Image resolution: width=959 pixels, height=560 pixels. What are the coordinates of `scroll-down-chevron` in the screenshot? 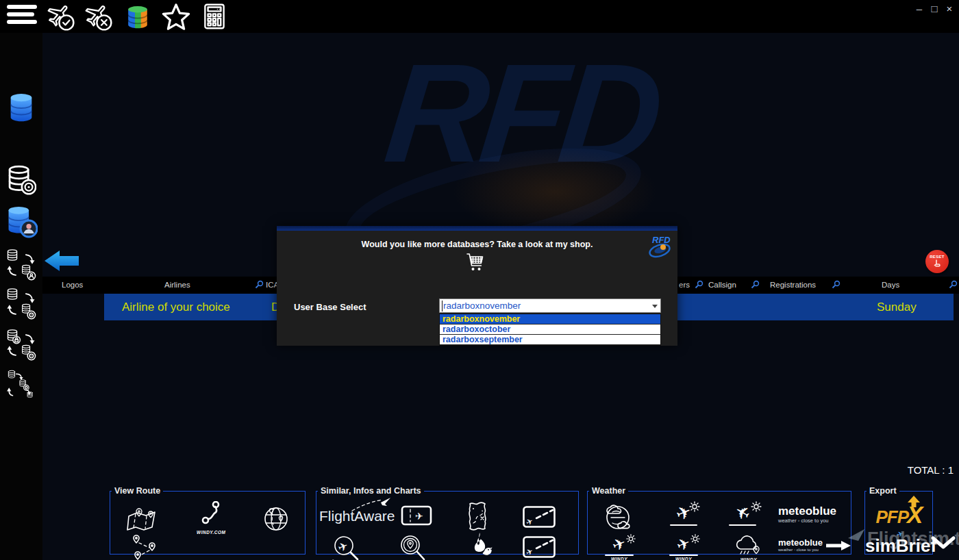 It's located at (943, 545).